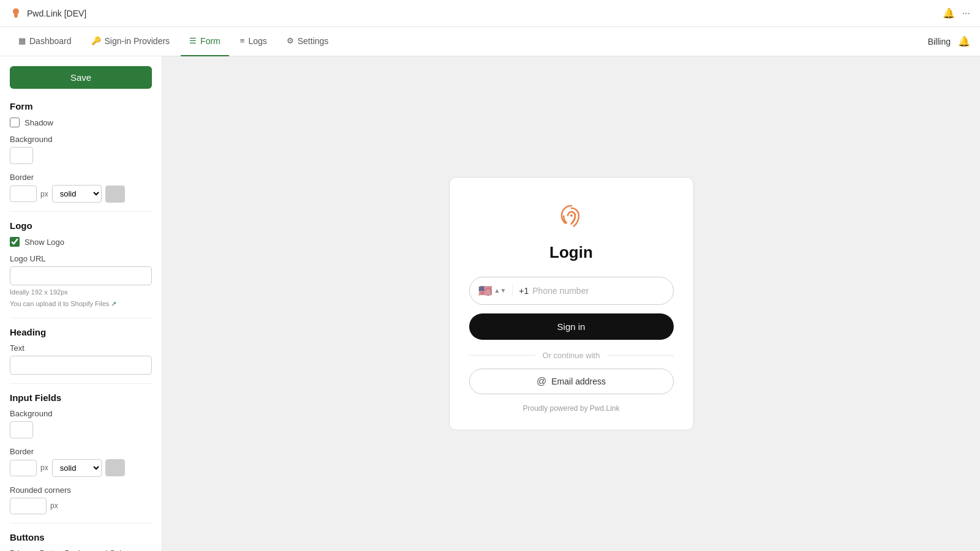 The width and height of the screenshot is (980, 551). Describe the element at coordinates (21, 156) in the screenshot. I see `background-color-swatch` at that location.